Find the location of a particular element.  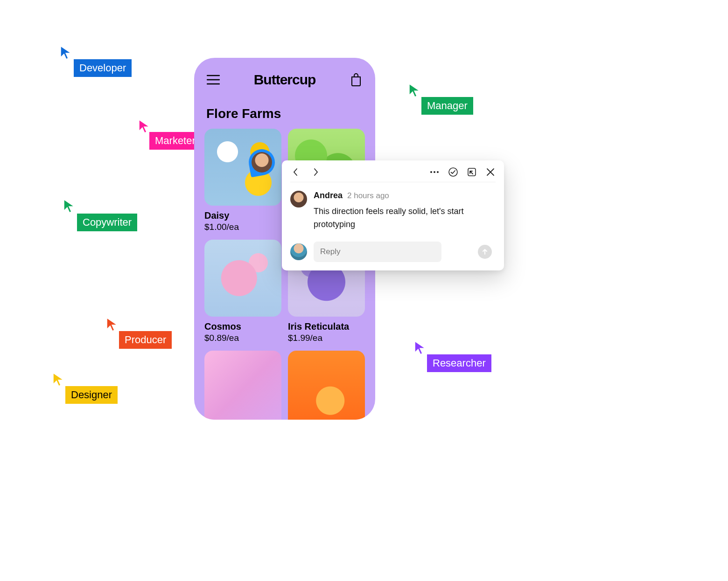

cursor-label: Manager is located at coordinates (447, 106).